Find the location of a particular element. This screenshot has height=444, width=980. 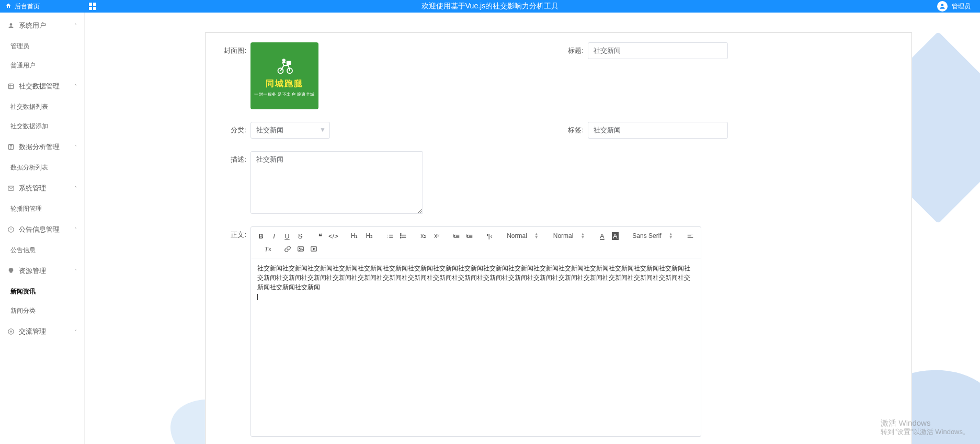

chevron-icon: ˅ is located at coordinates (75, 332).